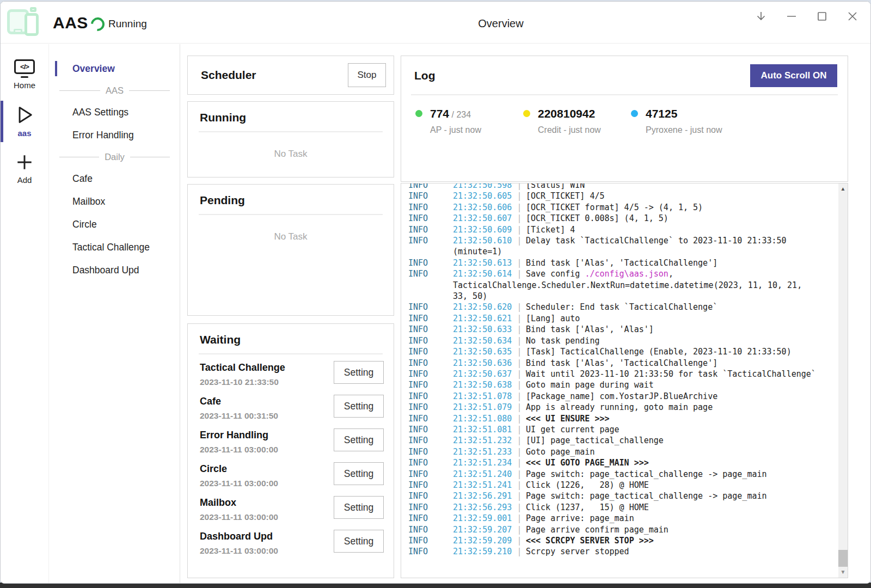  I want to click on log-line: INFO21:32:50.610|Delay task `TacticalCha…, so click(623, 241).